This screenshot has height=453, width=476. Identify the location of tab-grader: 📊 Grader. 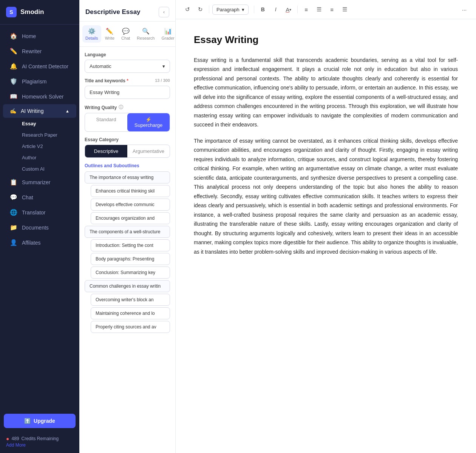
(167, 34).